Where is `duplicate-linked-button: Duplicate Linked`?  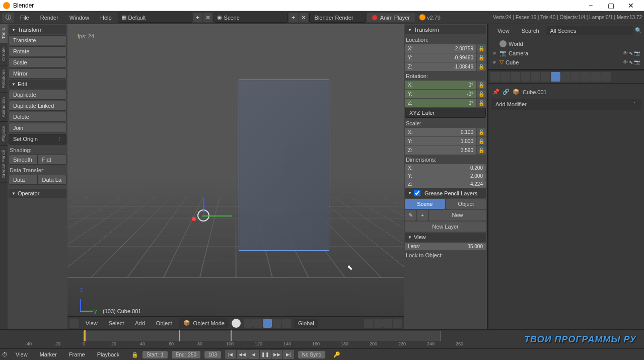
duplicate-linked-button: Duplicate Linked is located at coordinates (37, 106).